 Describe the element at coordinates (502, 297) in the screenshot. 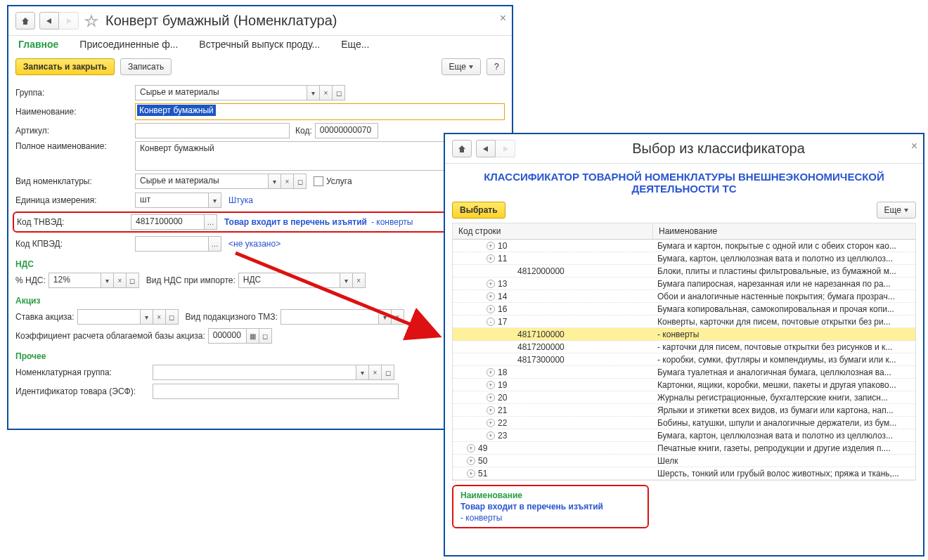

I see `row-code: 14` at that location.